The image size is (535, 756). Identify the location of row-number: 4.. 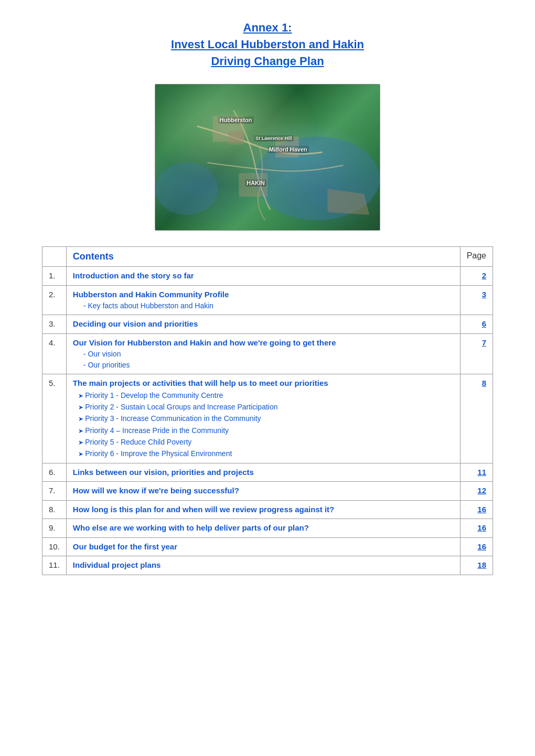
(55, 354).